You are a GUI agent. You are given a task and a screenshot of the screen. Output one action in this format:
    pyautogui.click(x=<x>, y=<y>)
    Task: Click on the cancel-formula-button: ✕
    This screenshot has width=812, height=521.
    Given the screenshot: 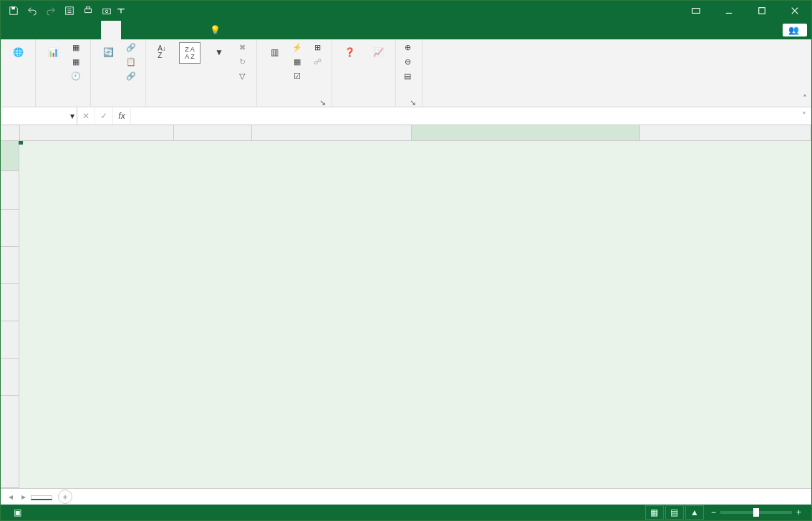 What is the action you would take?
    pyautogui.click(x=86, y=116)
    